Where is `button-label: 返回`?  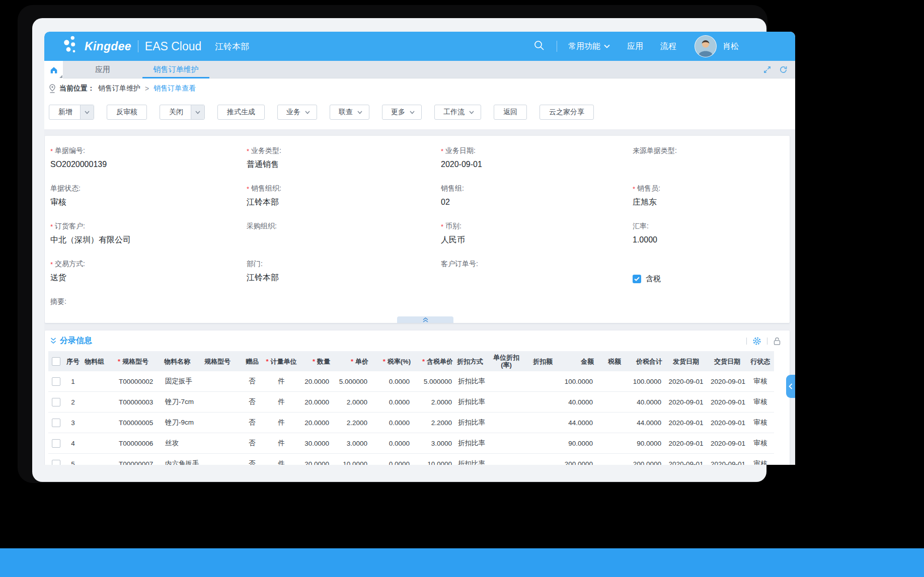
button-label: 返回 is located at coordinates (510, 112).